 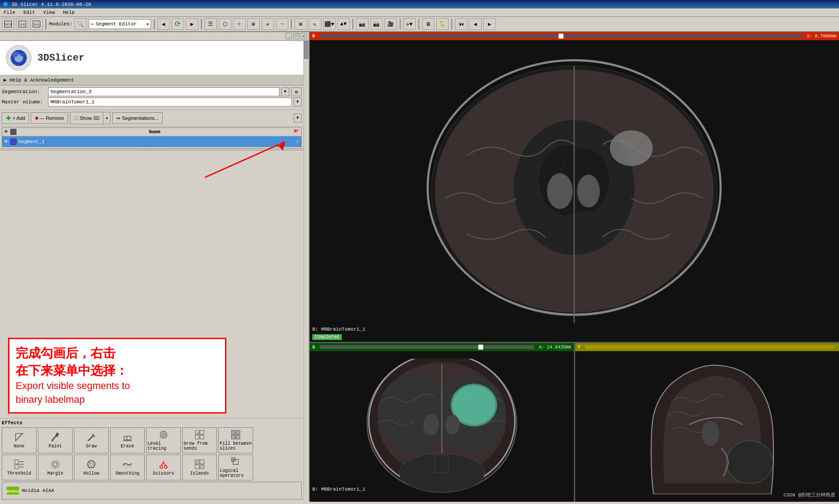 What do you see at coordinates (344, 24) in the screenshot?
I see `toolbar-up-btn: ▲▼` at bounding box center [344, 24].